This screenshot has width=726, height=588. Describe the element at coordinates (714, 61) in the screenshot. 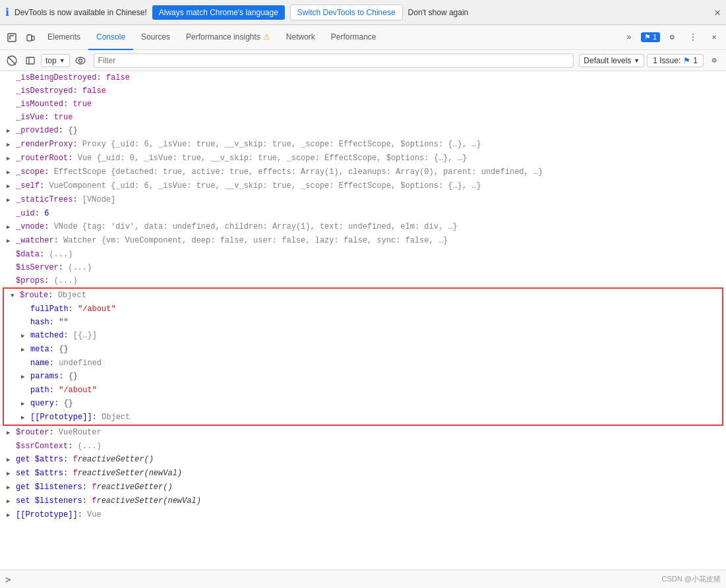

I see `console-settings-button: ⚙` at that location.